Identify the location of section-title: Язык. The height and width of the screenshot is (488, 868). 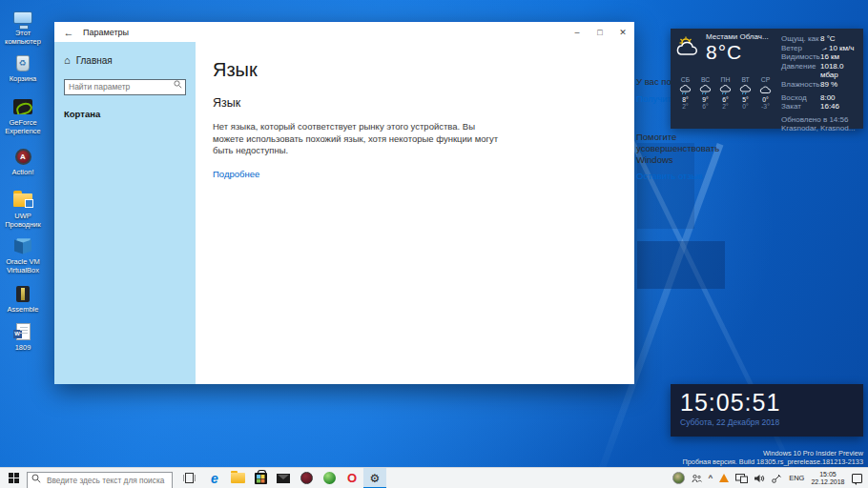
(424, 103).